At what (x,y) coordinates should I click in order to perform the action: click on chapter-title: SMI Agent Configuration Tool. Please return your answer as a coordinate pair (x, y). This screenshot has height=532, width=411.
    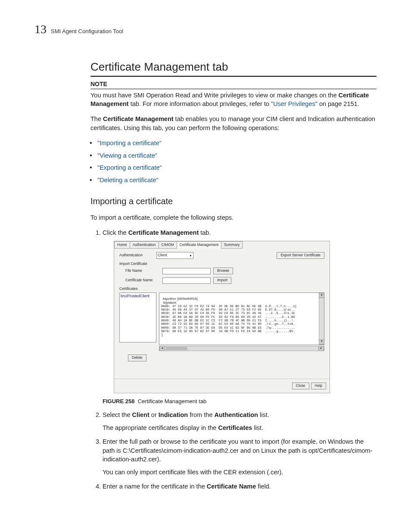
    Looking at the image, I should click on (87, 31).